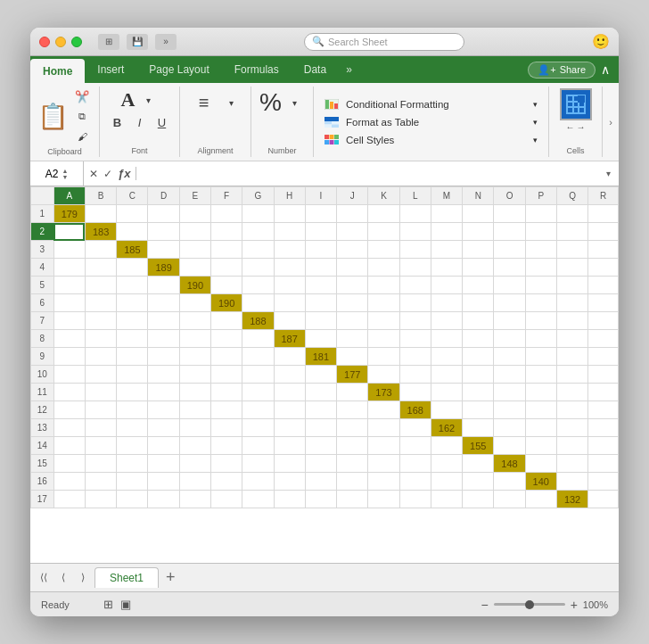 The image size is (649, 644). I want to click on cell-K8, so click(383, 339).